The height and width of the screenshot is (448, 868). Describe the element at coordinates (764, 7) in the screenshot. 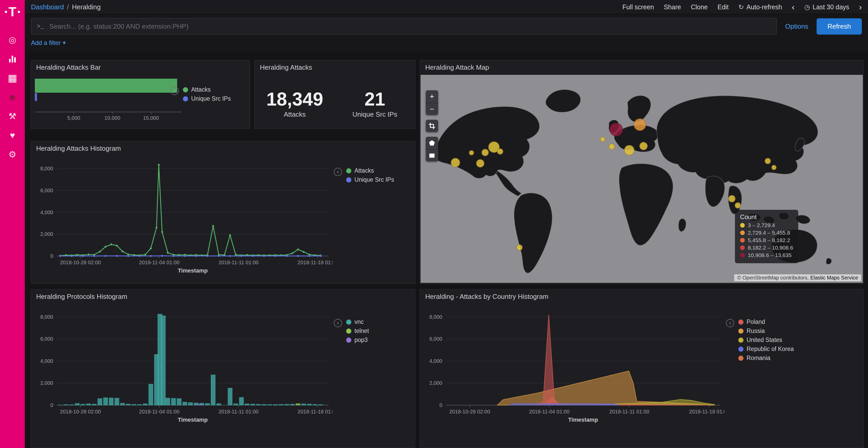

I see `auto-refresh-label: Auto-refresh` at that location.